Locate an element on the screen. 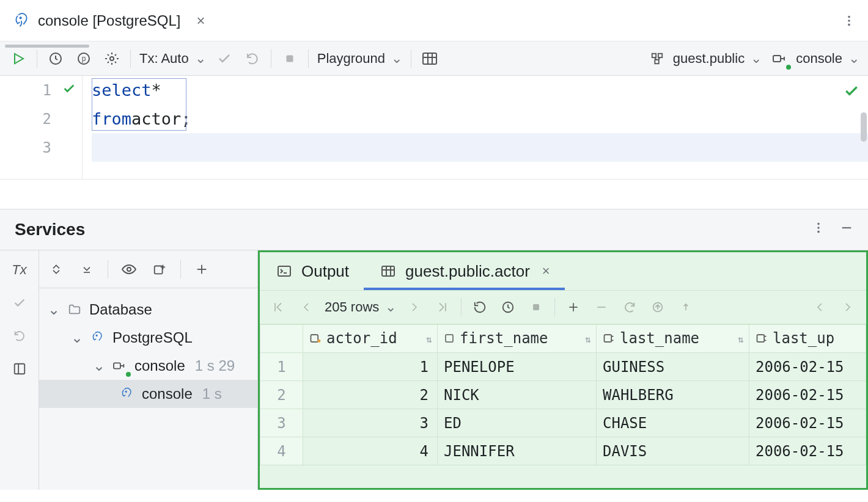 The height and width of the screenshot is (502, 868). rowcount-label: 205 rows is located at coordinates (352, 307).